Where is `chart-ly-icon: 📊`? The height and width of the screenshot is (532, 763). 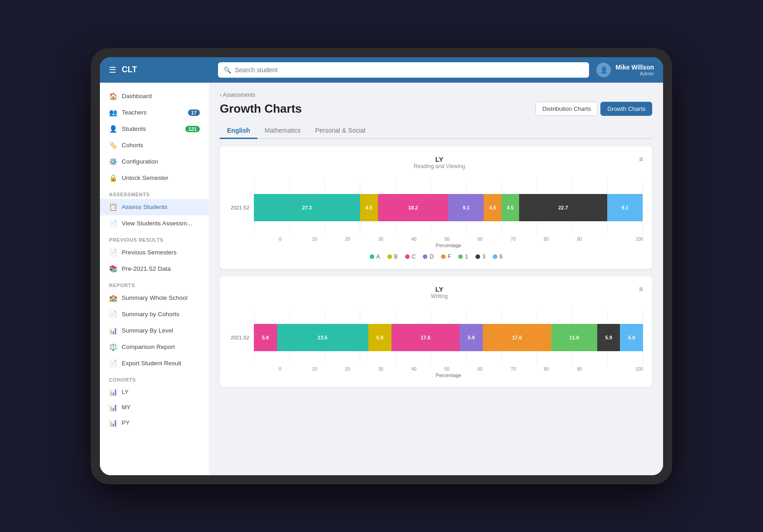 chart-ly-icon: 📊 is located at coordinates (113, 392).